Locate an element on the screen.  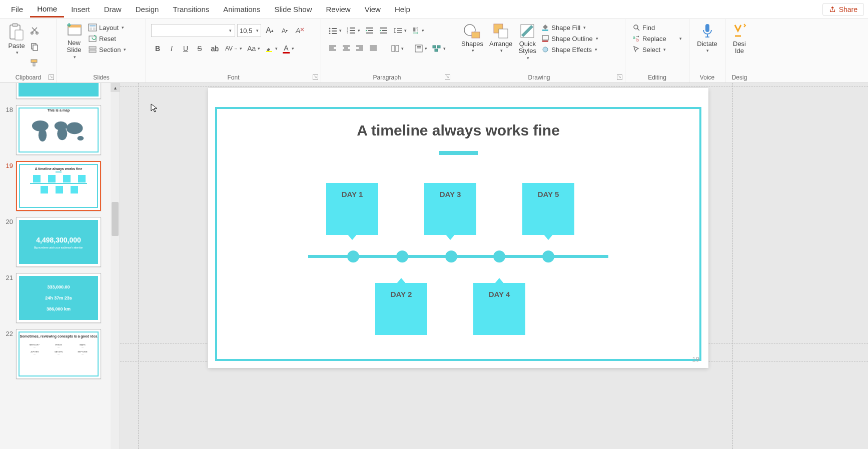
outline-icon is located at coordinates (545, 38).